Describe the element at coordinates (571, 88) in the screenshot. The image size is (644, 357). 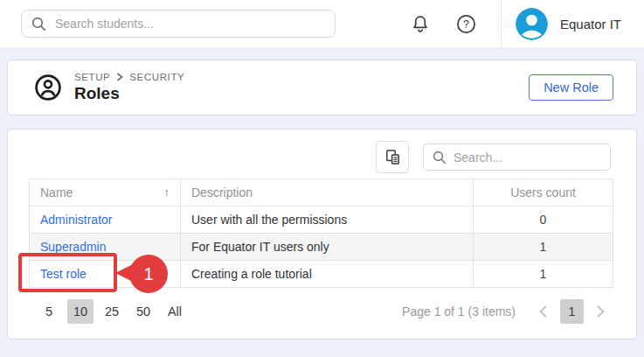
I see `new-role-button: New Role` at that location.